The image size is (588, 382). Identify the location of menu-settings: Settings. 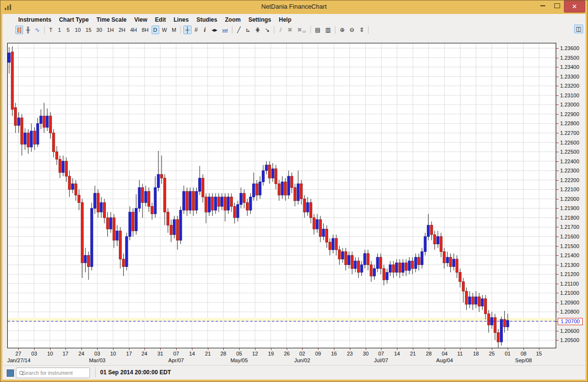
(260, 20).